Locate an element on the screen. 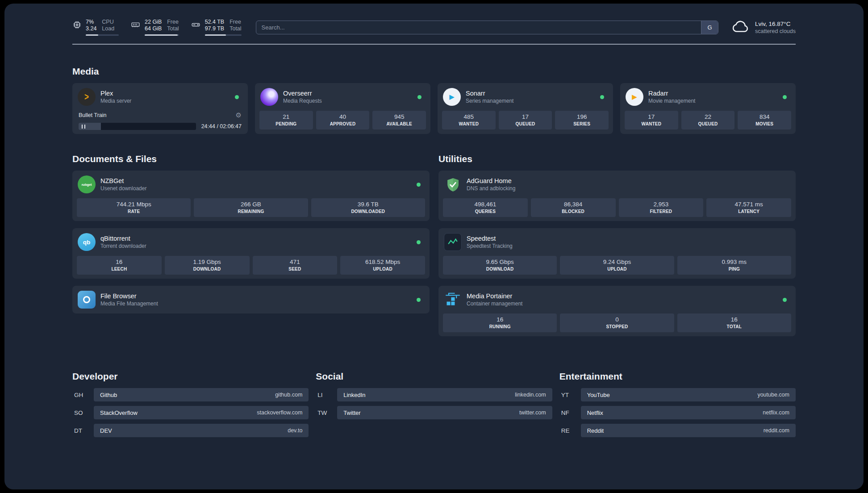  bookmark-github: GH Githubgithub.com is located at coordinates (190, 395).